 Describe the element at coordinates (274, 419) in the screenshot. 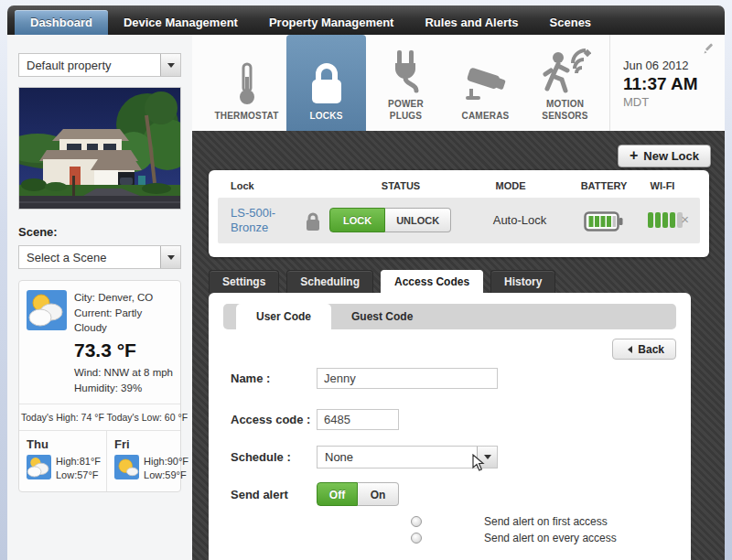

I see `access-code-label: Access code :` at that location.